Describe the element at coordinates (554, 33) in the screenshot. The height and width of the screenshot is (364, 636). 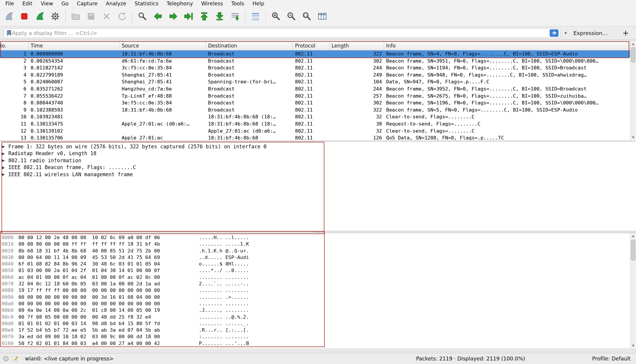
I see `apply-filter-button` at that location.